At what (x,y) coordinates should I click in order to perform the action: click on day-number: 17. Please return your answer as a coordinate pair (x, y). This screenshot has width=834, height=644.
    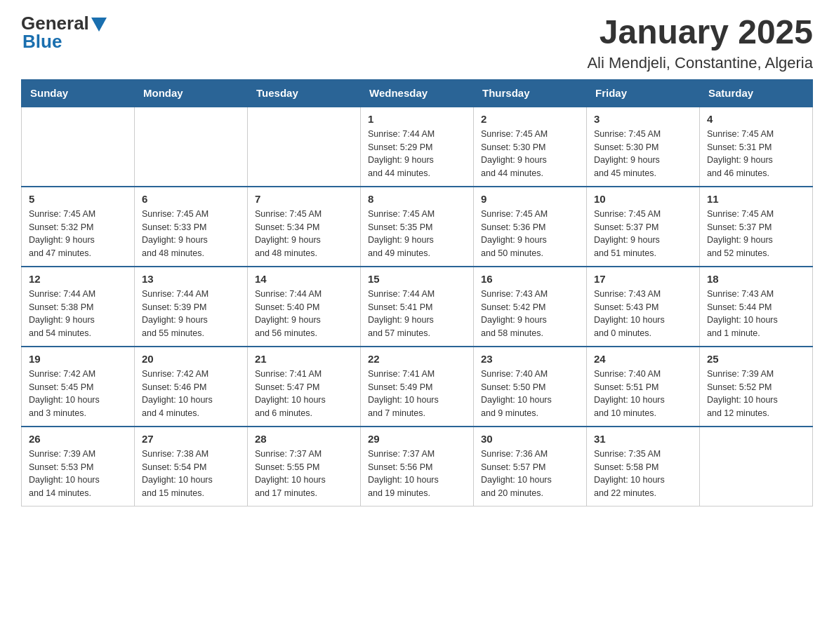
    Looking at the image, I should click on (643, 279).